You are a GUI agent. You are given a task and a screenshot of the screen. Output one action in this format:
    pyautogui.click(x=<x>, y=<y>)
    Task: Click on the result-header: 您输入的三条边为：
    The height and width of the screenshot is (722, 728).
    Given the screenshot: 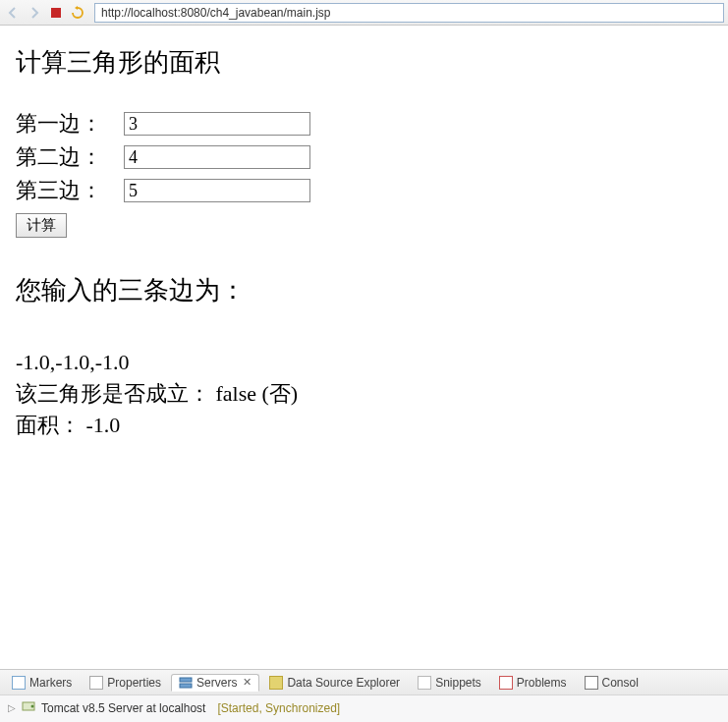 What is the action you would take?
    pyautogui.click(x=364, y=291)
    